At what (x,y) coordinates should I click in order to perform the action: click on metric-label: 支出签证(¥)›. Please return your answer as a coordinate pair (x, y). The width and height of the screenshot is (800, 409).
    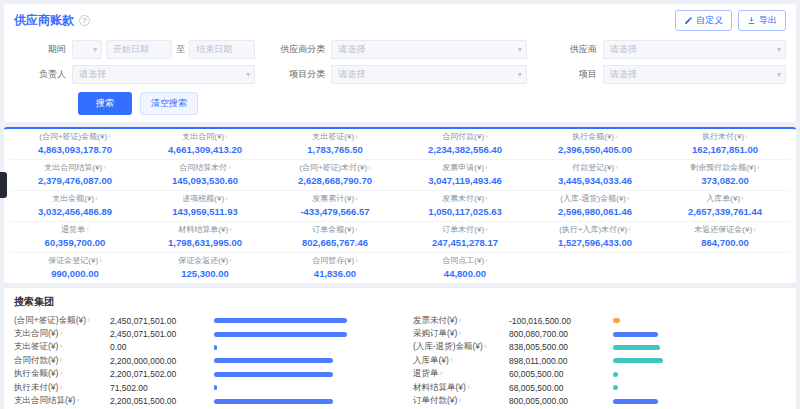
    Looking at the image, I should click on (62, 347).